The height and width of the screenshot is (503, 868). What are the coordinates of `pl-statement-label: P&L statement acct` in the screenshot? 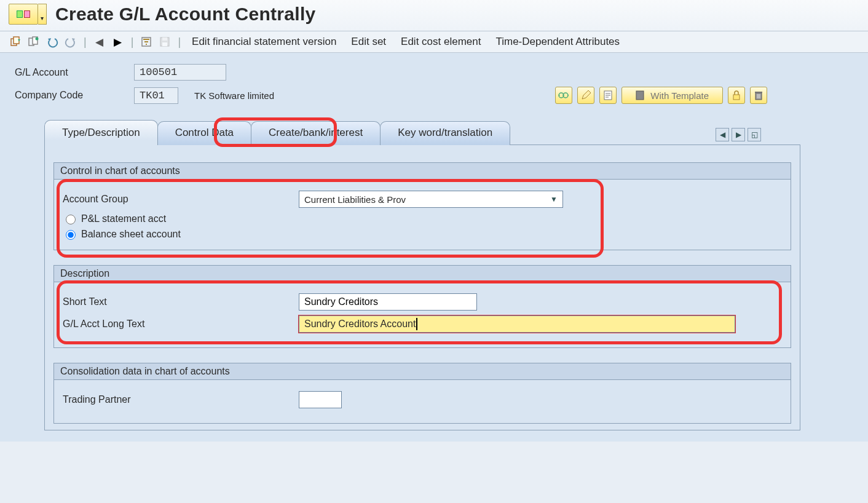 It's located at (124, 219).